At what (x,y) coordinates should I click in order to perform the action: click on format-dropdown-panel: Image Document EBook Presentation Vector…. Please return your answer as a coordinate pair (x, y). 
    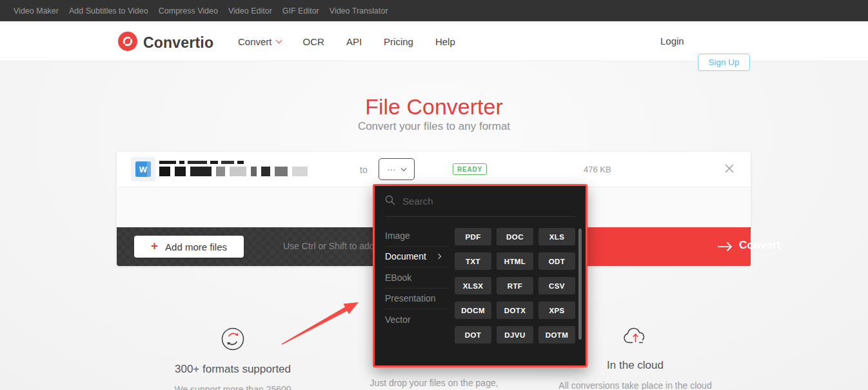
    Looking at the image, I should click on (480, 276).